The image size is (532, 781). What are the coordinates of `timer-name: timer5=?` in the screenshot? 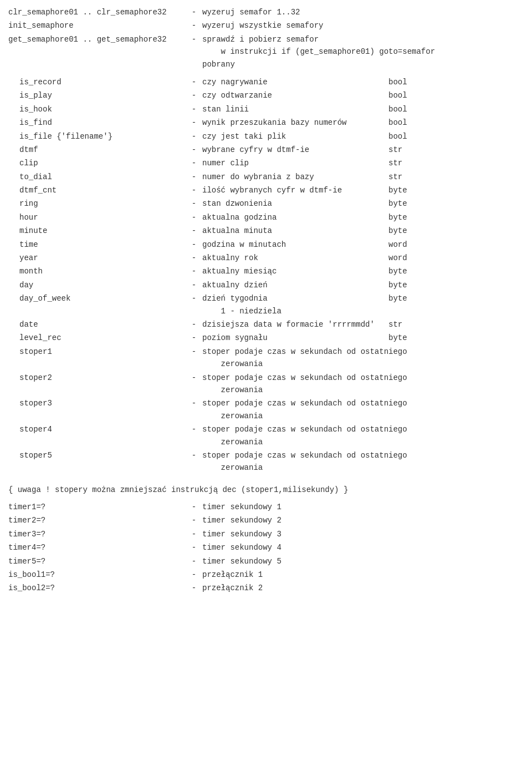 It's located at (97, 561).